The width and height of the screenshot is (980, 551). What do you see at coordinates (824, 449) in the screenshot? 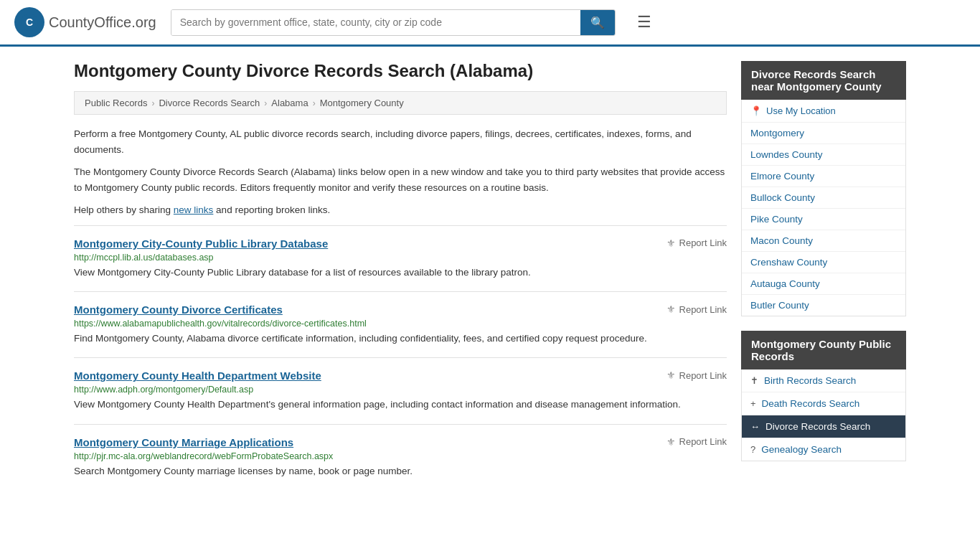
I see `public-record-link-item: ? Genealogy Search` at bounding box center [824, 449].